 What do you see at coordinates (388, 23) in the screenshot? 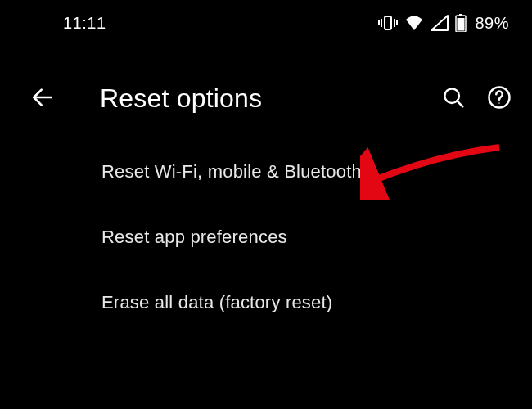
I see `vibrate-icon` at bounding box center [388, 23].